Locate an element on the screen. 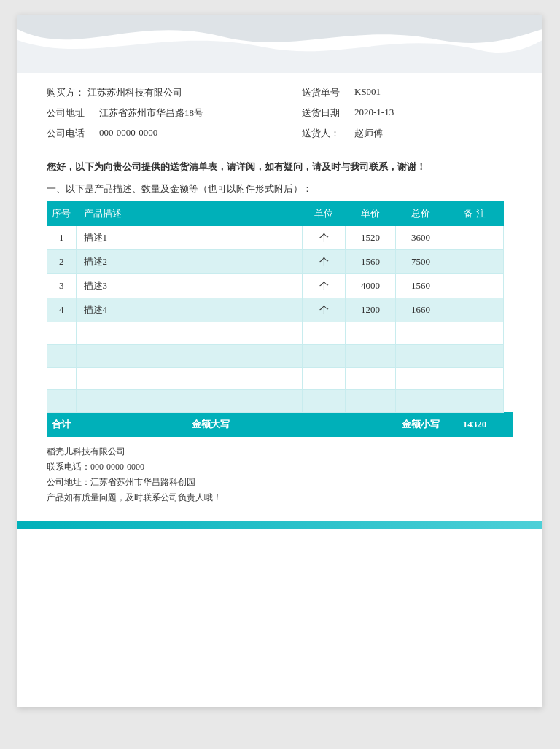  phone-row: 公司电话 000-0000-0000 送货人： 赵师傅 is located at coordinates (280, 133).